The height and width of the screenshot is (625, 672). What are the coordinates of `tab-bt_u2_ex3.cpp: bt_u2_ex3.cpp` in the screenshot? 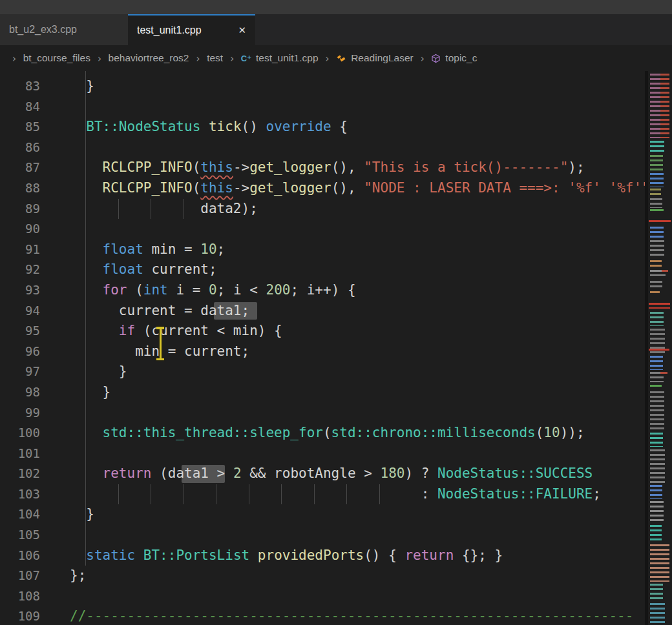 It's located at (64, 30).